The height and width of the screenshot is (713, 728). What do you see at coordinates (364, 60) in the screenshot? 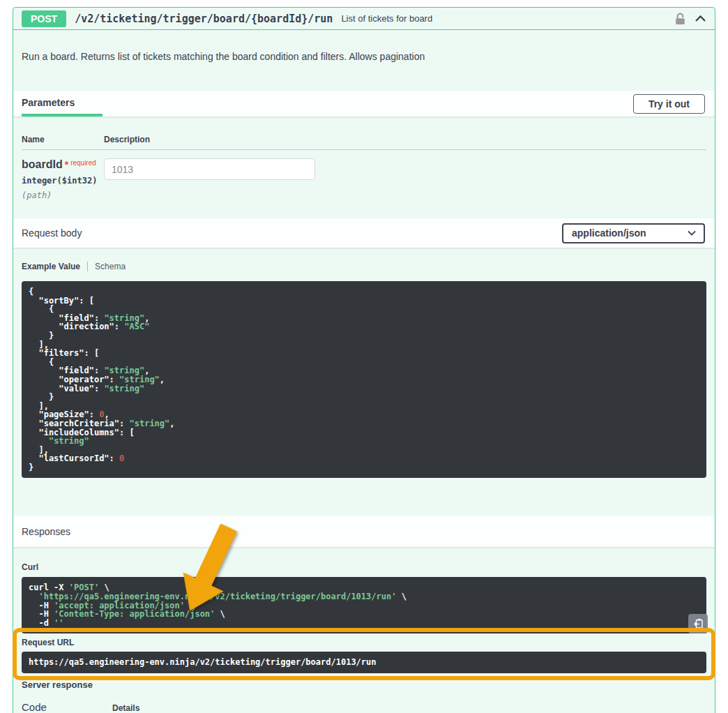
I see `operation-description: Run a board. Returns list of tickets mat…` at bounding box center [364, 60].